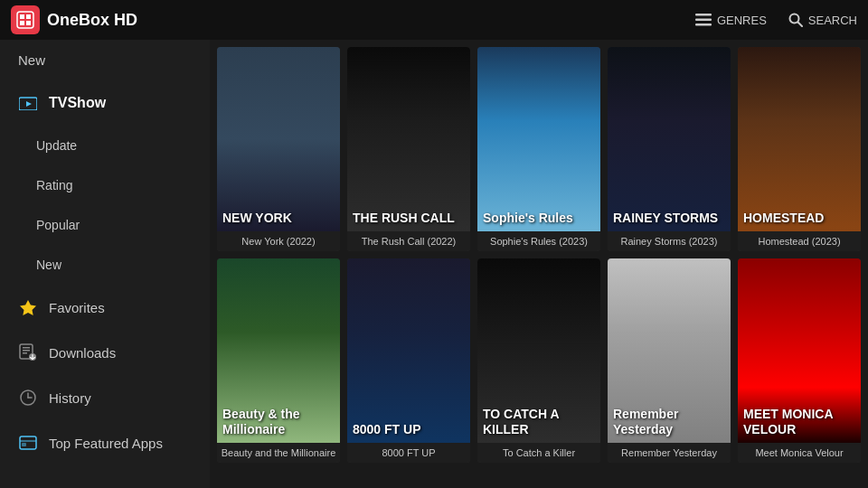  I want to click on movie-title: New York (2022), so click(278, 241).